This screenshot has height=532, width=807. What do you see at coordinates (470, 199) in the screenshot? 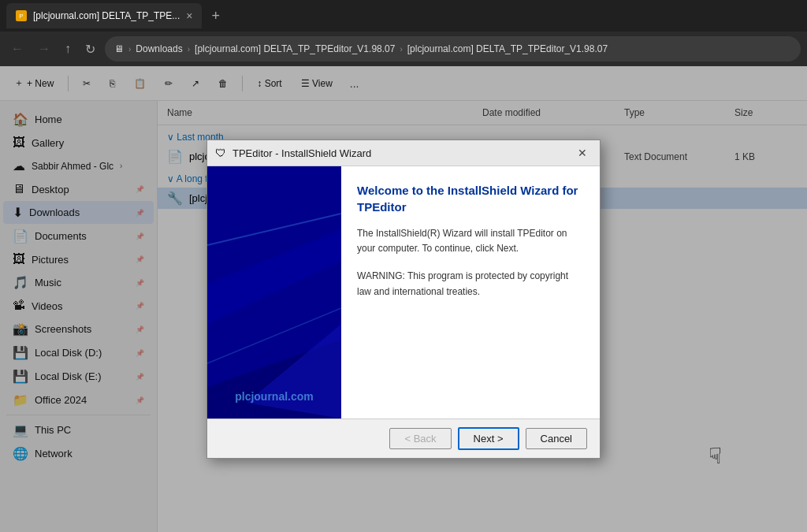
I see `wizard-heading: Welcome to the InstallShield Wizard for …` at bounding box center [470, 199].